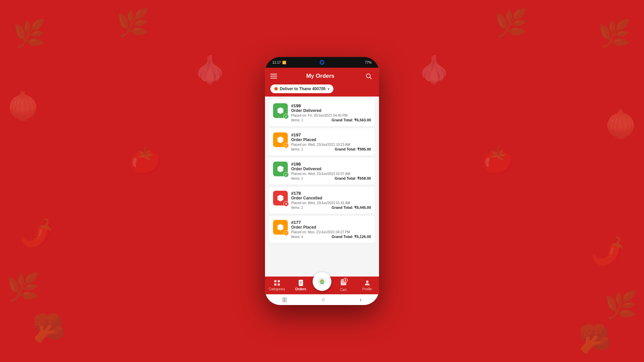 This screenshot has width=644, height=362. I want to click on nav-home-fab, so click(322, 282).